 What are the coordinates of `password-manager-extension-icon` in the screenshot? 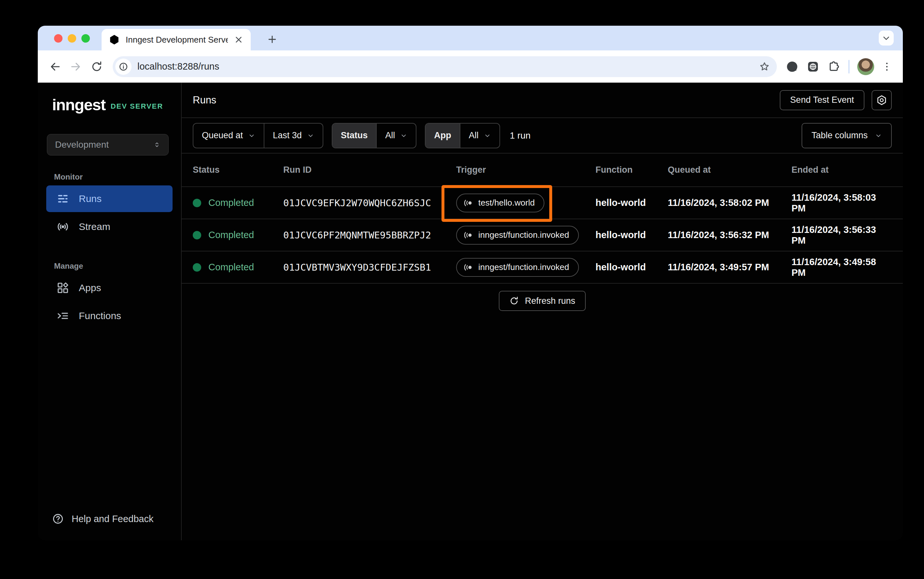 It's located at (792, 67).